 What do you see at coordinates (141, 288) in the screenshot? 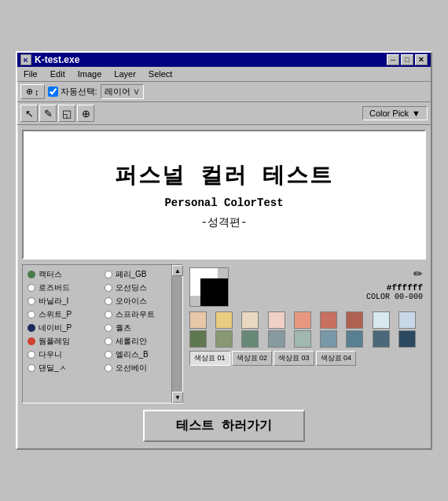
I see `list-item: 오선딩스` at bounding box center [141, 288].